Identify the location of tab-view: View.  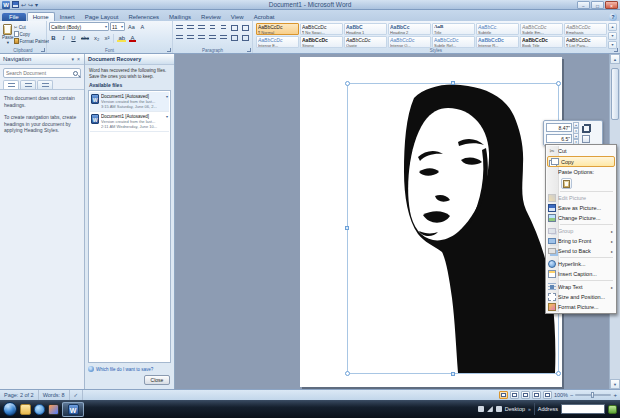
(238, 17).